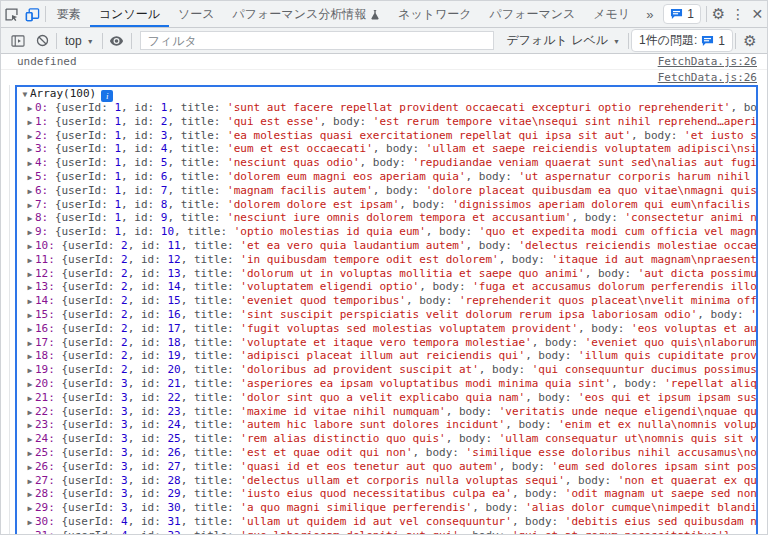  Describe the element at coordinates (660, 522) in the screenshot. I see `body-value: 'debitis eius sed quibusdam non quis con…` at that location.